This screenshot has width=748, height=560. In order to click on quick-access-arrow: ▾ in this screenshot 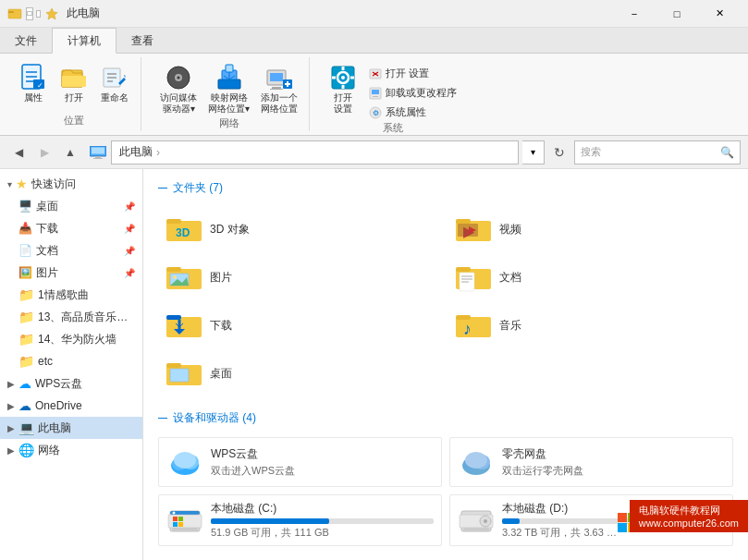, I will do `click(9, 185)`.